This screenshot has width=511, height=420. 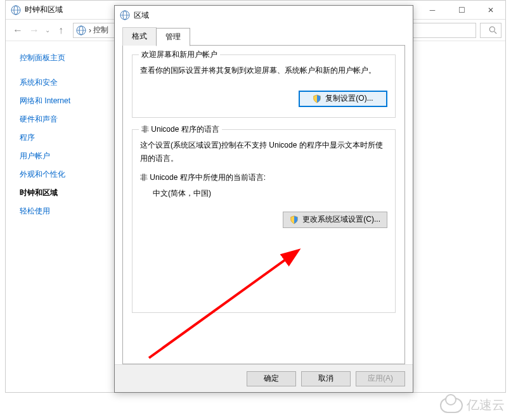 What do you see at coordinates (63, 212) in the screenshot?
I see `sidebar-item-ease-of-access: 轻松使用` at bounding box center [63, 212].